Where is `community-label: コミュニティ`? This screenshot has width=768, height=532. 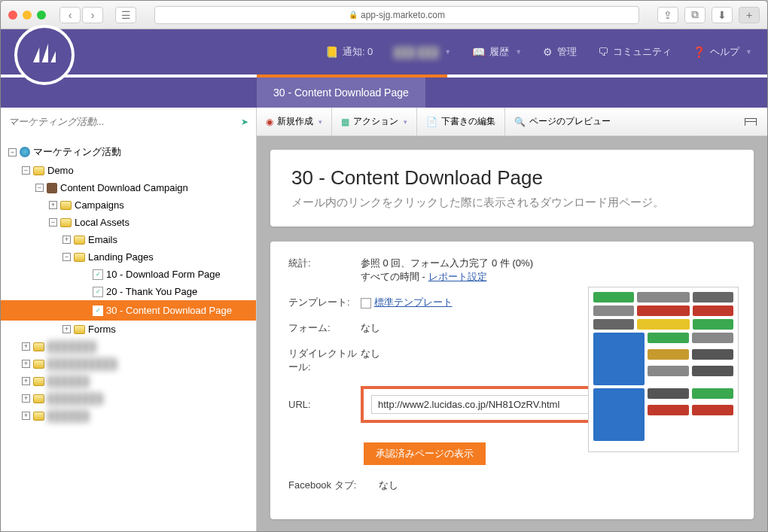
community-label: コミュニティ is located at coordinates (642, 52).